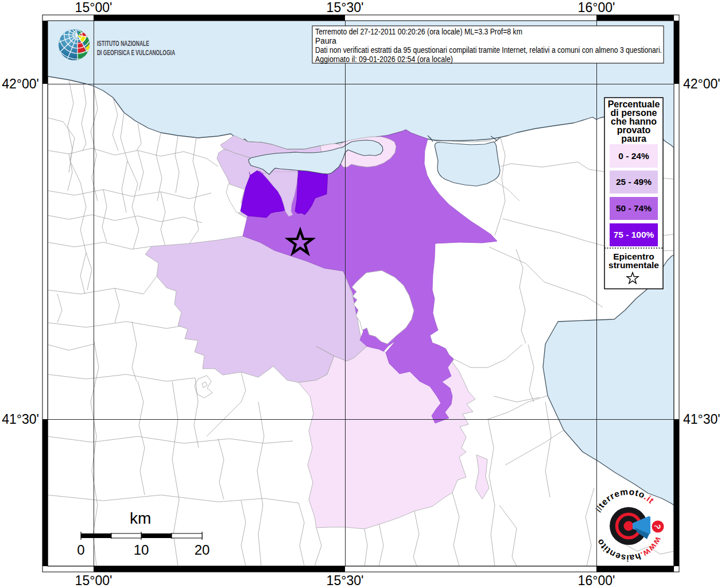  What do you see at coordinates (140, 518) in the screenshot?
I see `svg-text: km` at bounding box center [140, 518].